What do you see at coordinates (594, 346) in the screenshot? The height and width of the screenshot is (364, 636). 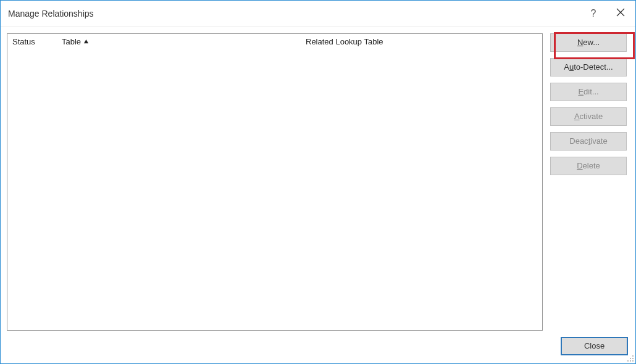 I see `close-button: Close` at bounding box center [594, 346].